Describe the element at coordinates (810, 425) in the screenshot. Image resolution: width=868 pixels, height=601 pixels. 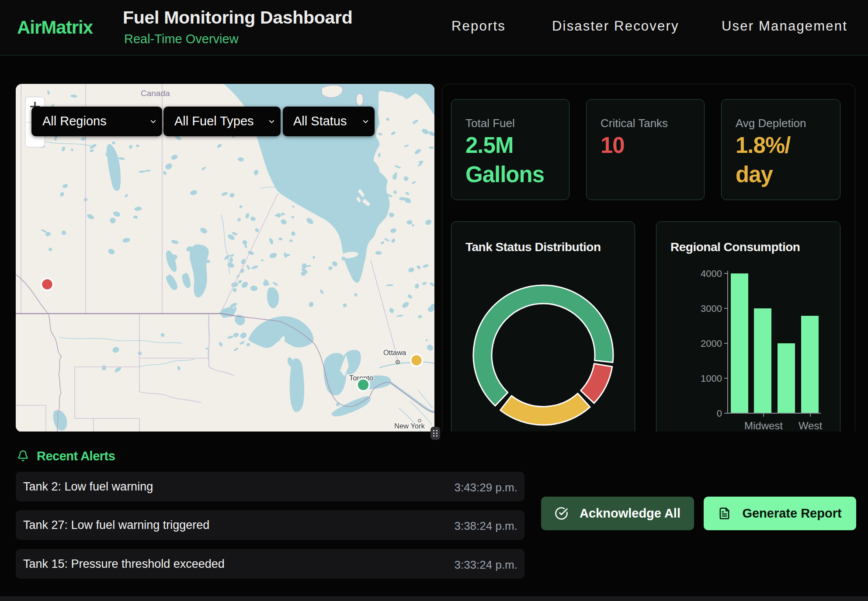
I see `svg-text: West` at that location.